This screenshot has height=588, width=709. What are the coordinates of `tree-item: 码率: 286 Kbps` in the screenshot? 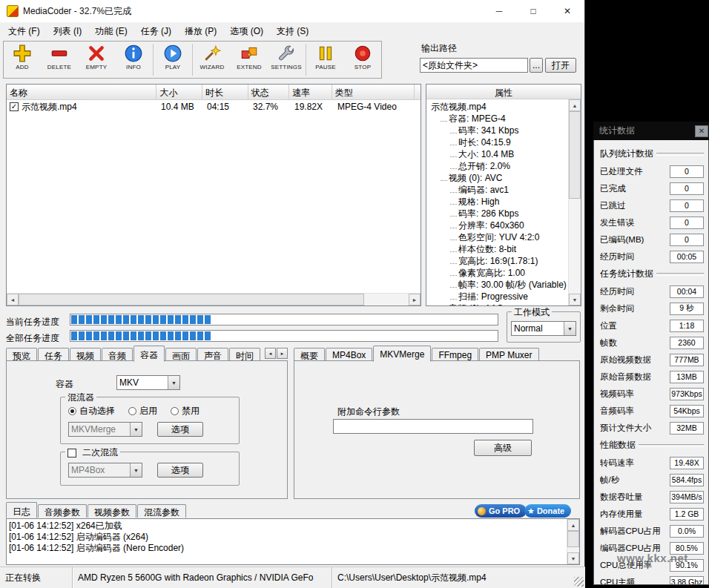 It's located at (498, 214).